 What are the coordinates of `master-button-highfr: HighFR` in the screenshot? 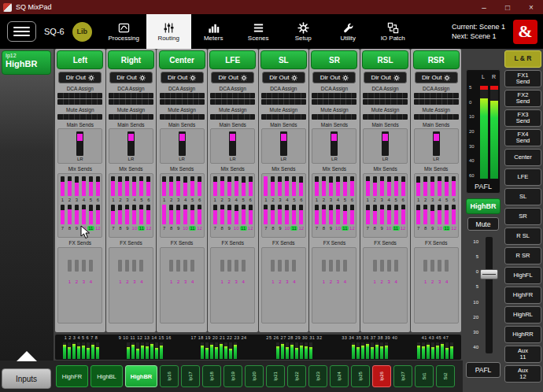 It's located at (523, 295).